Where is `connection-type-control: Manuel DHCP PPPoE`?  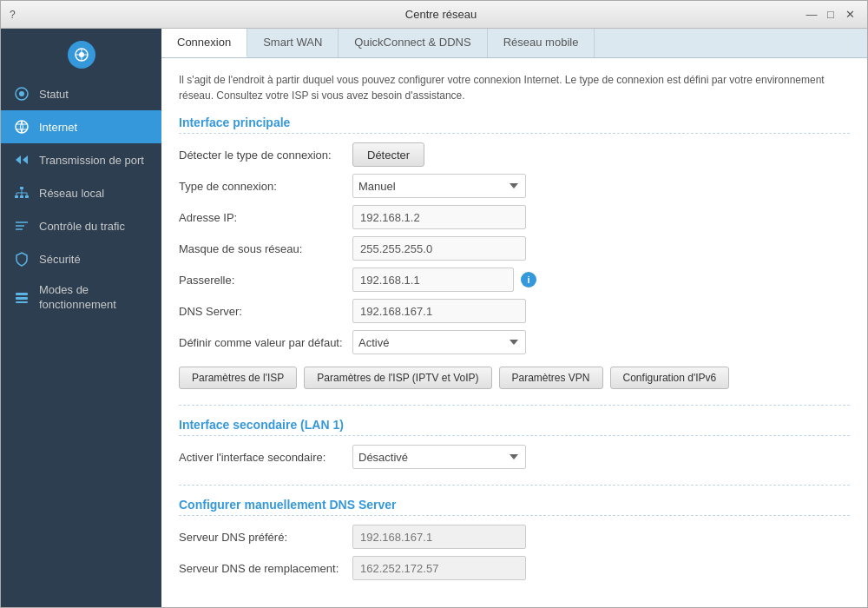 connection-type-control: Manuel DHCP PPPoE is located at coordinates (439, 186).